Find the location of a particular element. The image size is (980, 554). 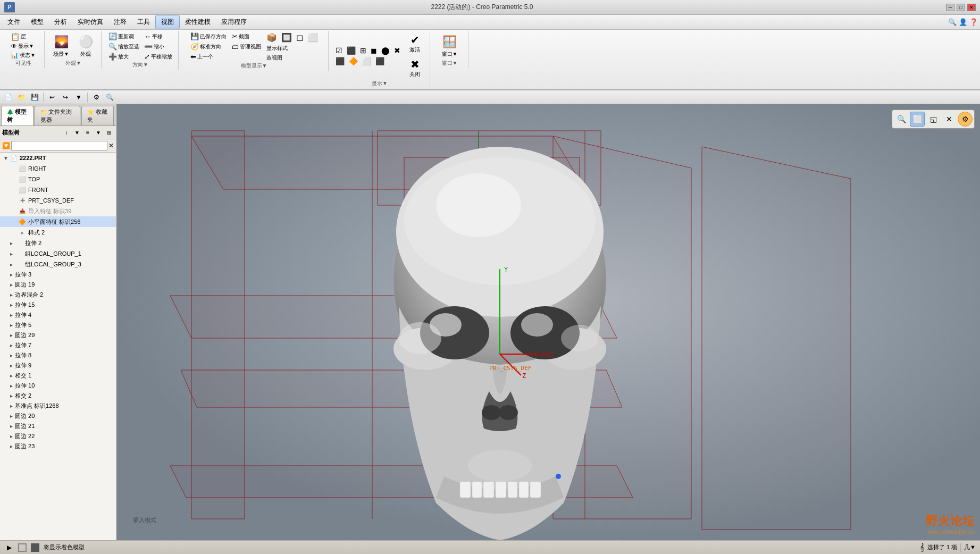

menu-annotation: 注释 is located at coordinates (120, 22).